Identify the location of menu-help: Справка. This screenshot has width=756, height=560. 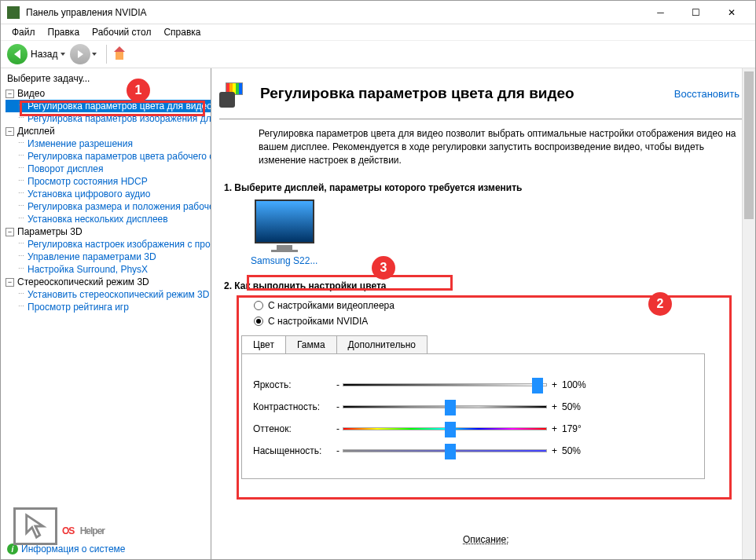
(182, 32).